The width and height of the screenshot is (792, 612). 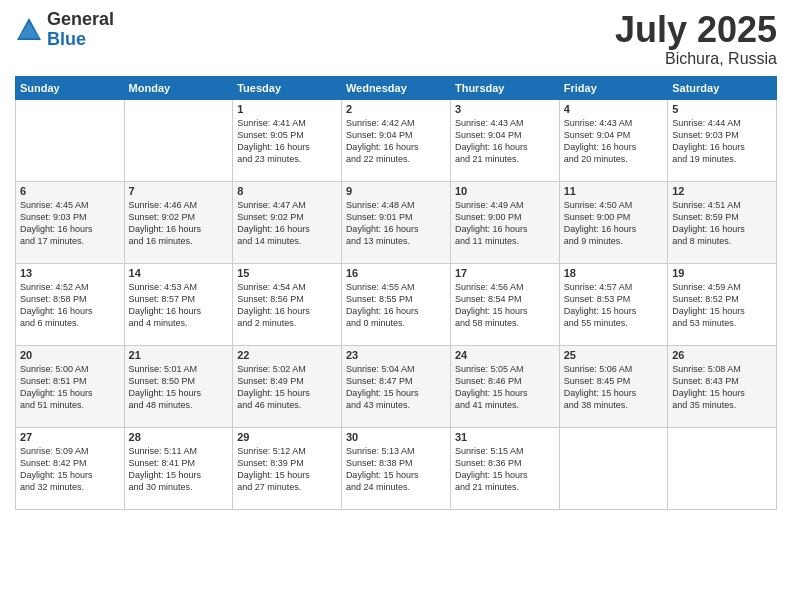 What do you see at coordinates (70, 273) in the screenshot?
I see `day-number: 13` at bounding box center [70, 273].